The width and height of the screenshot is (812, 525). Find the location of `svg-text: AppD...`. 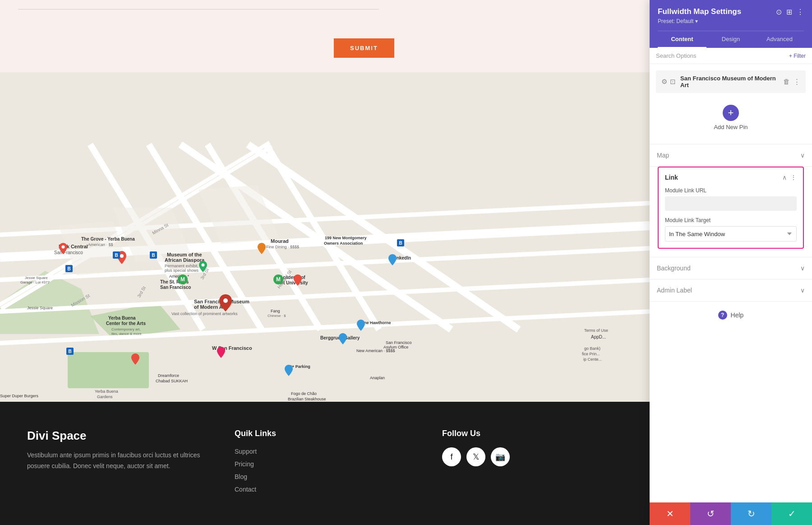

svg-text: AppD... is located at coordinates (598, 337).